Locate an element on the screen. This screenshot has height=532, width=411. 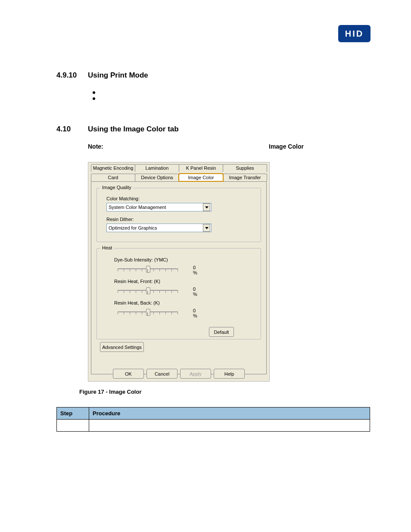
table-header-step: Step is located at coordinates (73, 414).